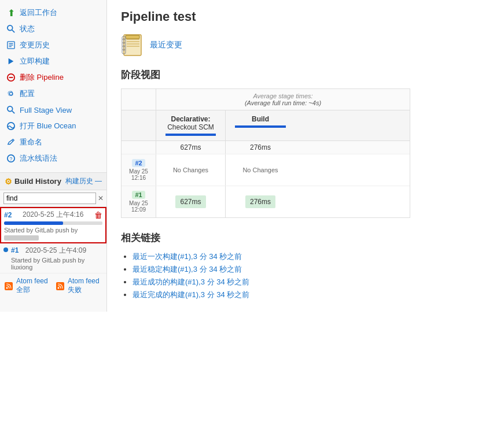 The image size is (504, 429). Describe the element at coordinates (260, 125) in the screenshot. I see `stage-col-2-header: Build` at that location.